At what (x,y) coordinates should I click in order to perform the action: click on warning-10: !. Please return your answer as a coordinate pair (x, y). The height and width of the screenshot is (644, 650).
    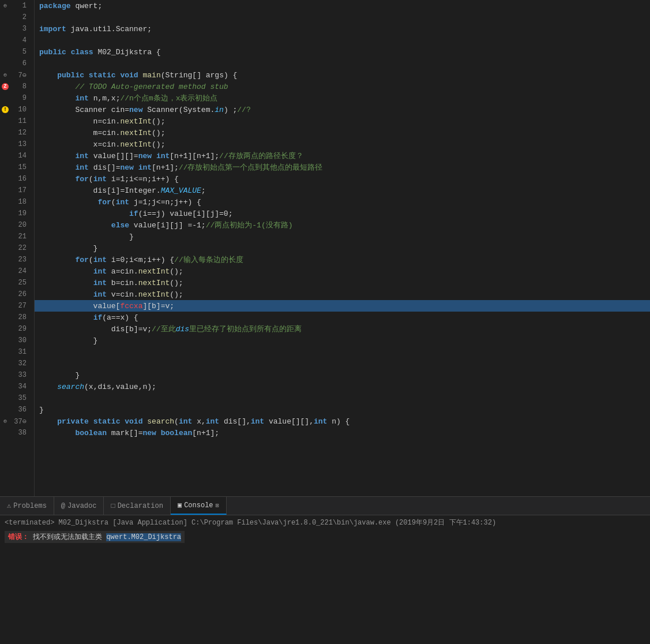
    Looking at the image, I should click on (5, 110).